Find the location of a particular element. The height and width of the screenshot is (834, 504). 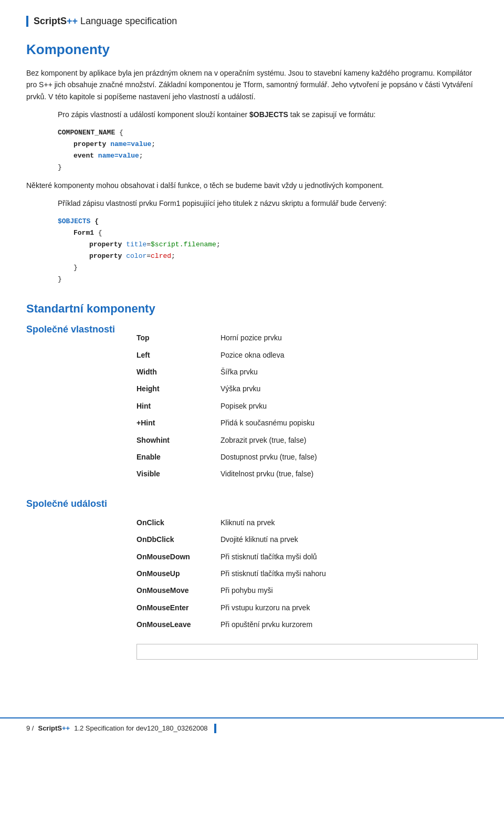

code2-line-5: } is located at coordinates (276, 268).